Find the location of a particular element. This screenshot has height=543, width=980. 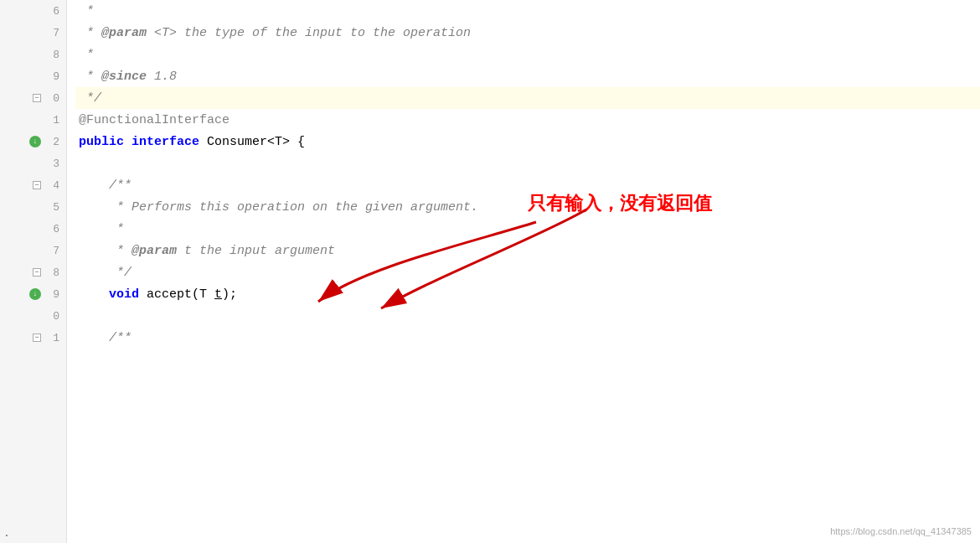

code-line: @FunctionalInterface is located at coordinates (528, 120).